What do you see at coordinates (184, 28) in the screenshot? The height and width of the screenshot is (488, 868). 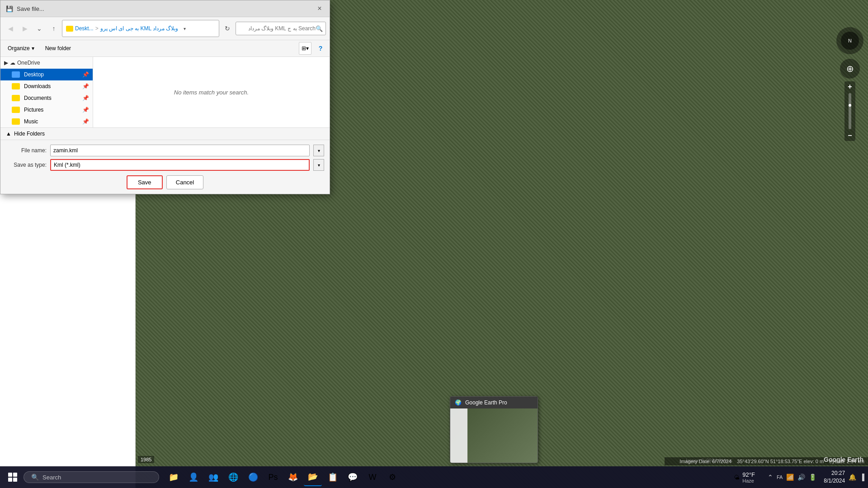 I see `breadcrumb-dropdown-button: ▾` at bounding box center [184, 28].